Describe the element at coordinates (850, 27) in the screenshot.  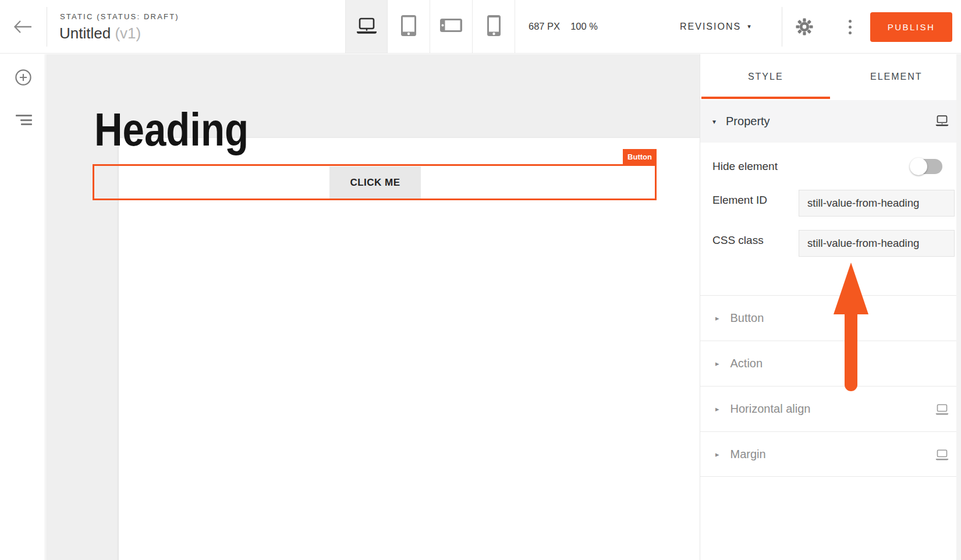
I see `more-options-button` at that location.